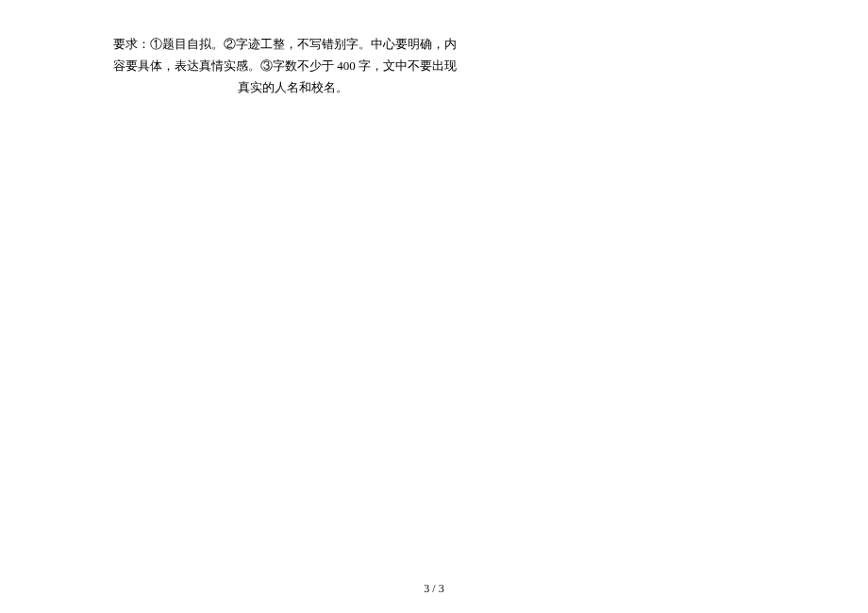  Describe the element at coordinates (292, 66) in the screenshot. I see `body-line-2: 容要具体，表达真情实感。③字数不少于 400 字，文中不要出现` at that location.